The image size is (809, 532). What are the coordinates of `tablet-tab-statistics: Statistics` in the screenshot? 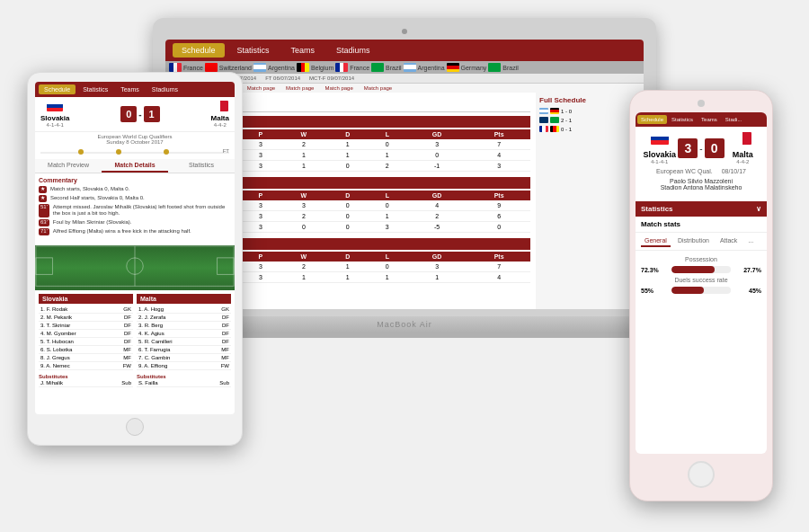 It's located at (95, 90).